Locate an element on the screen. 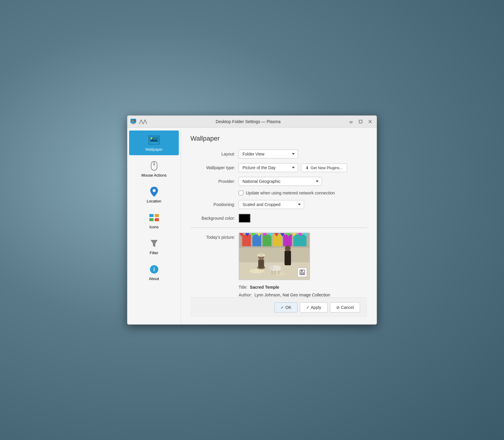 This screenshot has width=504, height=440. preview-row: Today's picture: is located at coordinates (279, 256).